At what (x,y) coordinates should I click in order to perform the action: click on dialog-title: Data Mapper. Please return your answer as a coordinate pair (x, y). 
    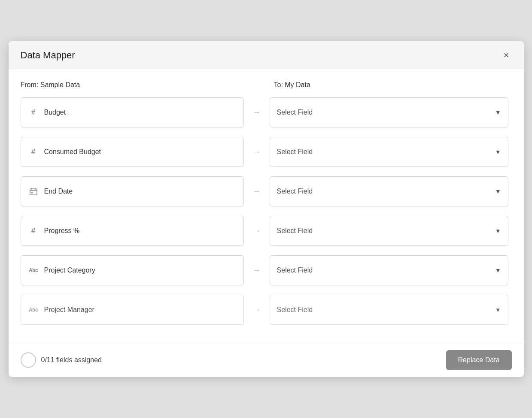
    Looking at the image, I should click on (48, 55).